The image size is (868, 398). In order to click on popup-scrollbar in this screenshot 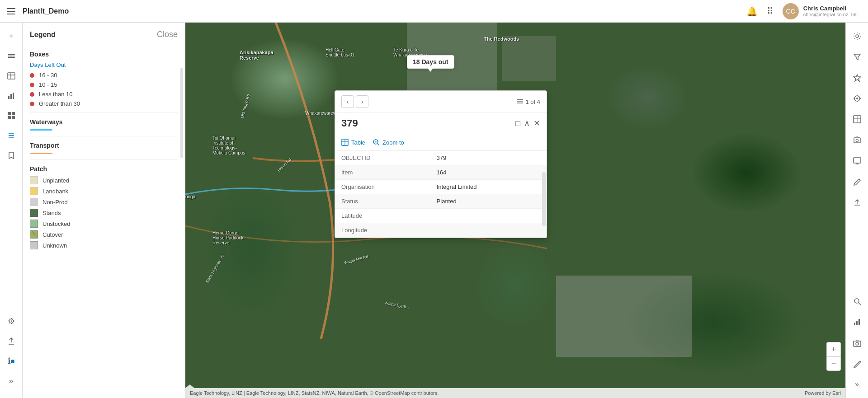, I will do `click(544, 199)`.